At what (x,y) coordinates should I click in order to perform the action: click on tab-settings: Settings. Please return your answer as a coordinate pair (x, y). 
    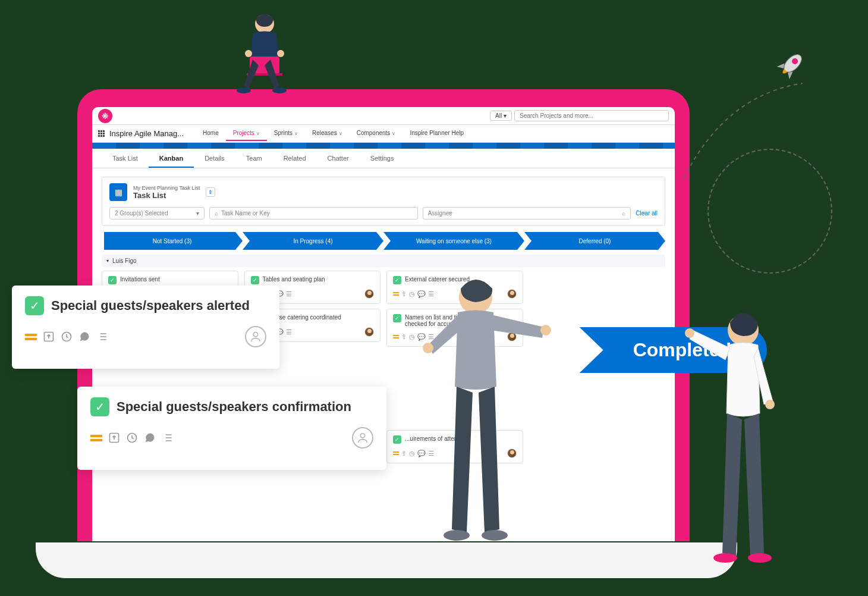
    Looking at the image, I should click on (382, 158).